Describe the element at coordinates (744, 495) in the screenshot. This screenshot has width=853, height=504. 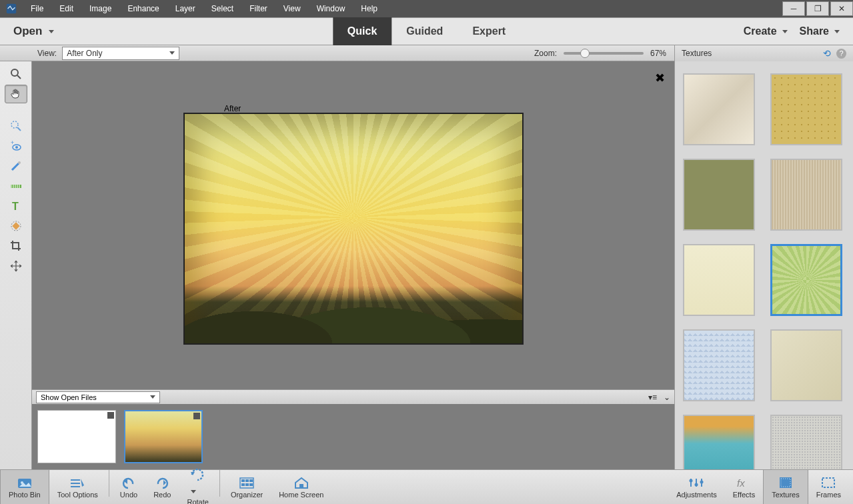
I see `bb-label: Effects` at that location.